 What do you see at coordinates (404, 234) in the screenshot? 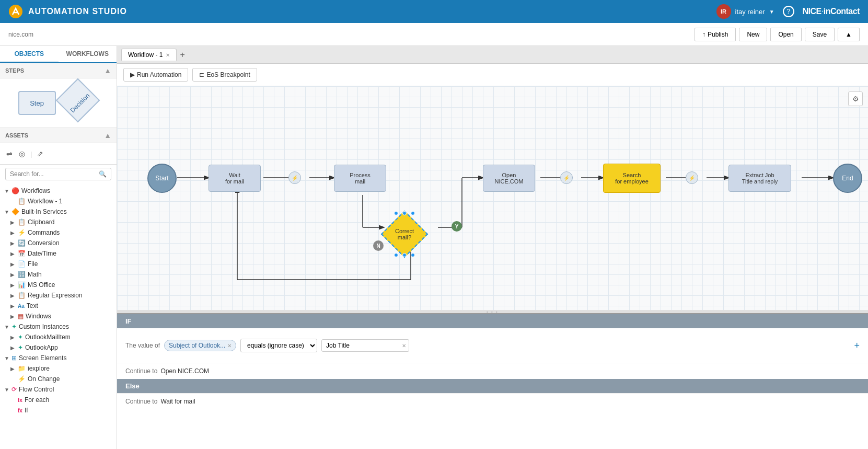
I see `correct-diamond-text: Correctmail?` at bounding box center [404, 234].